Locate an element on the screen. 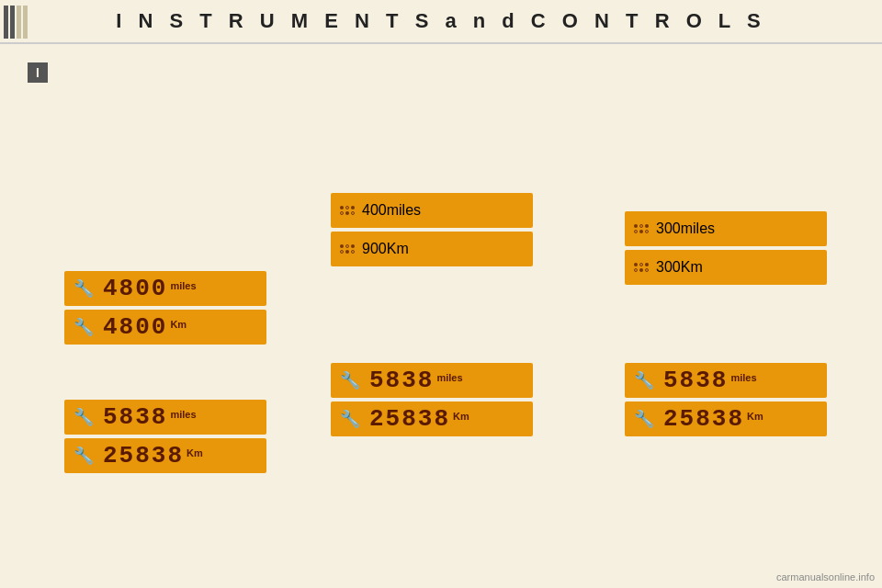  service-miles-unit: miles is located at coordinates (183, 286).